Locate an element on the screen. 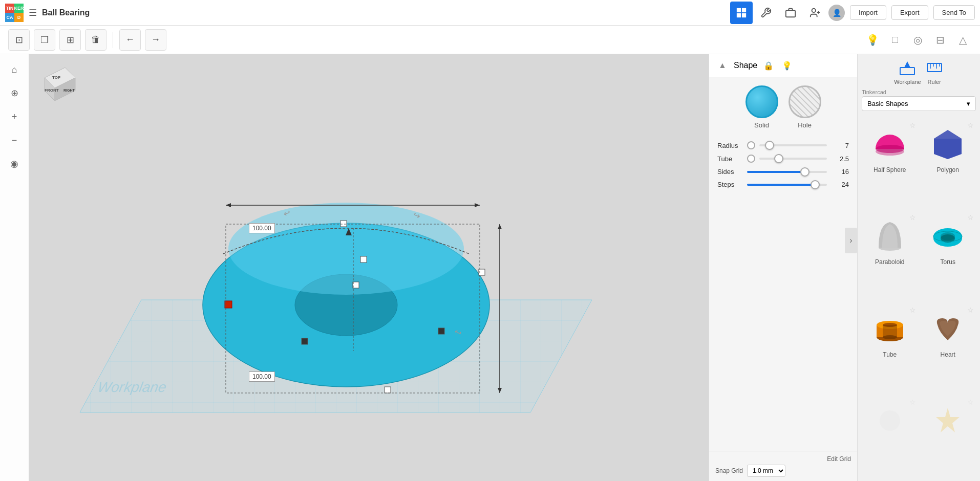  radius-row: Radius 7 is located at coordinates (783, 145).